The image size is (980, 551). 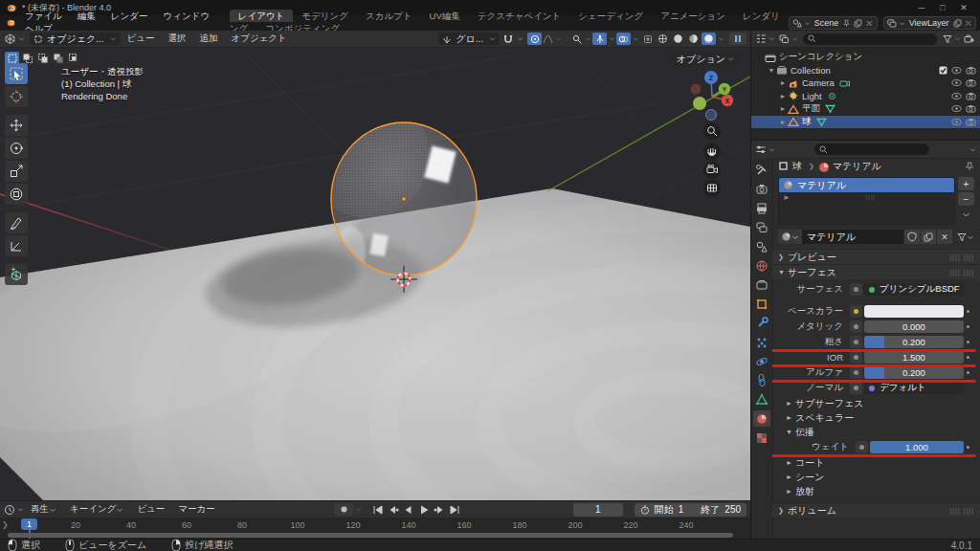 What do you see at coordinates (705, 59) in the screenshot?
I see `options-dropdown: オプション` at bounding box center [705, 59].